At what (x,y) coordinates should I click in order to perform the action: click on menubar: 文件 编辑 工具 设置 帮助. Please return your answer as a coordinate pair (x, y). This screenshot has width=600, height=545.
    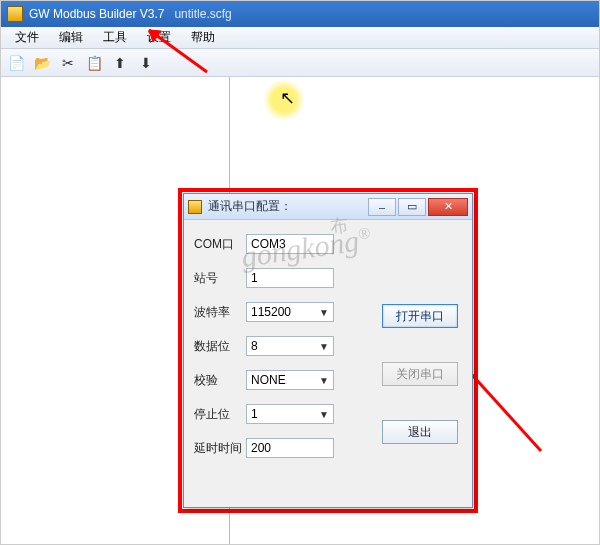
    Looking at the image, I should click on (300, 38).